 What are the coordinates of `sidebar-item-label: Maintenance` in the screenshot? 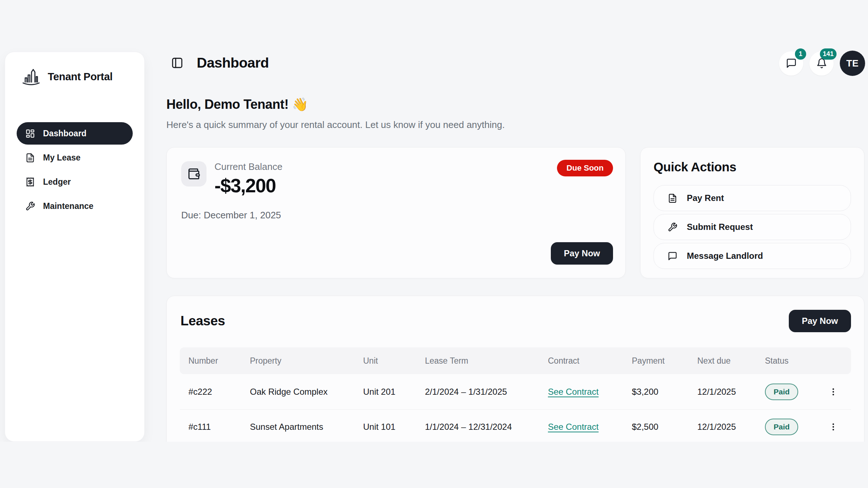 It's located at (68, 206).